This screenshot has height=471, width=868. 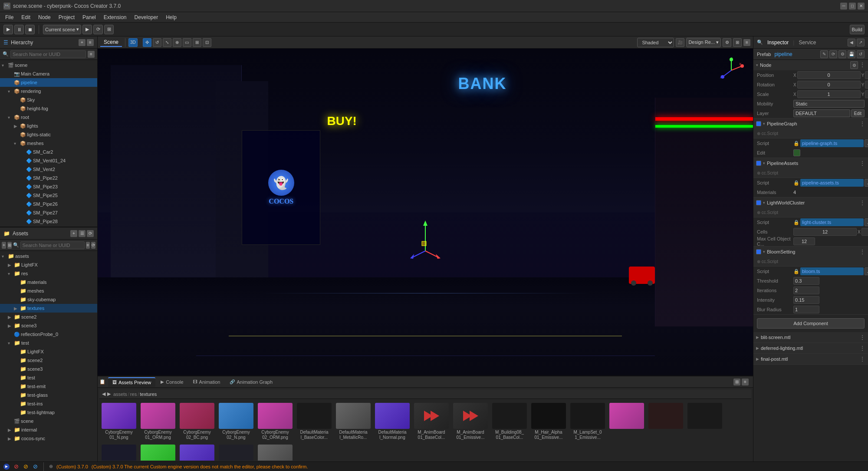 I want to click on final-post-header: ▶ final-post.mtl ⋮, so click(x=811, y=359).